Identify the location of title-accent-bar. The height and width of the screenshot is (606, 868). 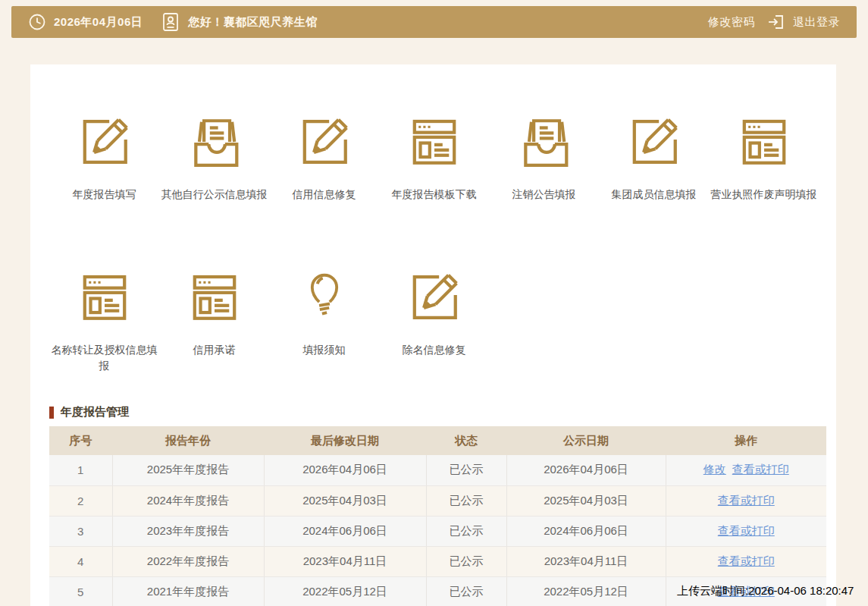
(52, 413).